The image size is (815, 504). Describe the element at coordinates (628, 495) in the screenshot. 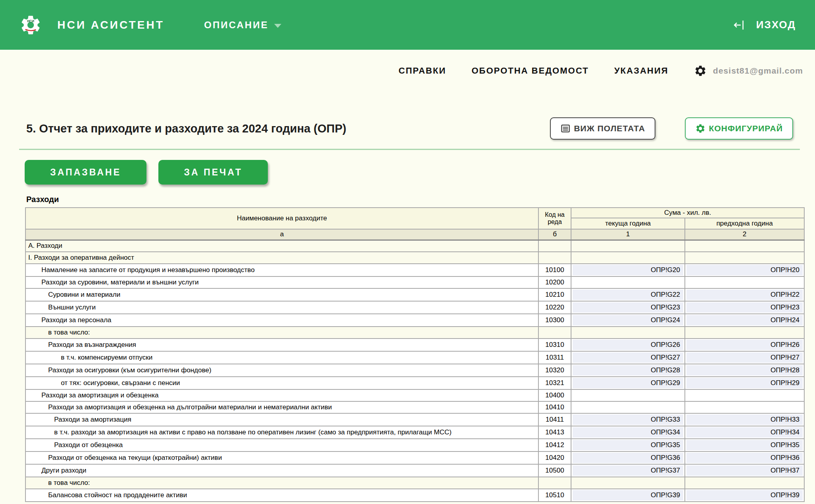

I see `current-year-field: ОПР!G39` at that location.